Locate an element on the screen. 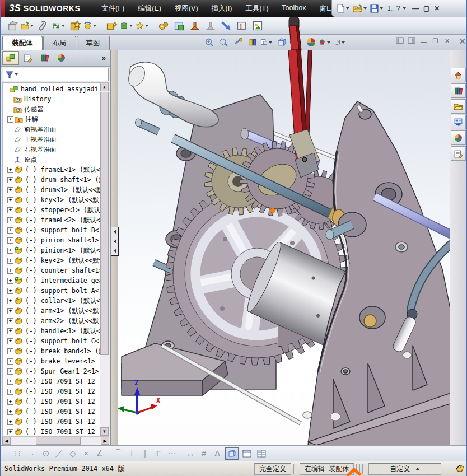 This screenshot has width=467, height=476. hide-show-items-button is located at coordinates (296, 43).